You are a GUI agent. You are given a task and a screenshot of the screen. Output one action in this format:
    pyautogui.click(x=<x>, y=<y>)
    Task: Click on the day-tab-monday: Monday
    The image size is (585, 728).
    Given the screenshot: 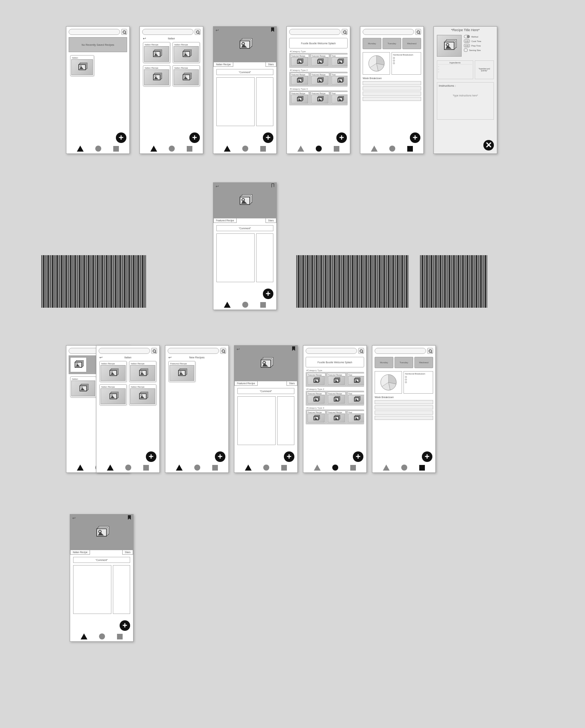 What is the action you would take?
    pyautogui.click(x=372, y=44)
    